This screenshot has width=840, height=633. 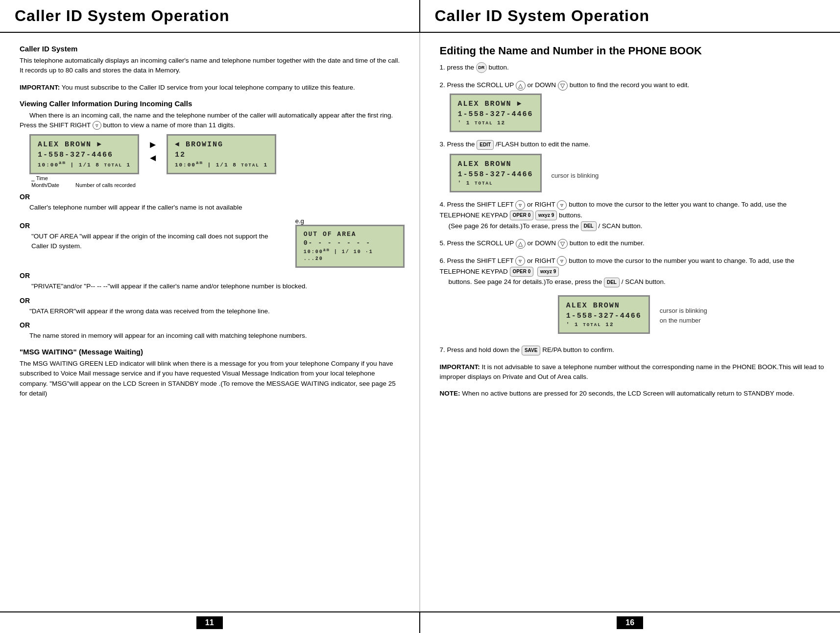 What do you see at coordinates (496, 183) in the screenshot?
I see `lcd-s3-l3: ' 1 TOTAL` at bounding box center [496, 183].